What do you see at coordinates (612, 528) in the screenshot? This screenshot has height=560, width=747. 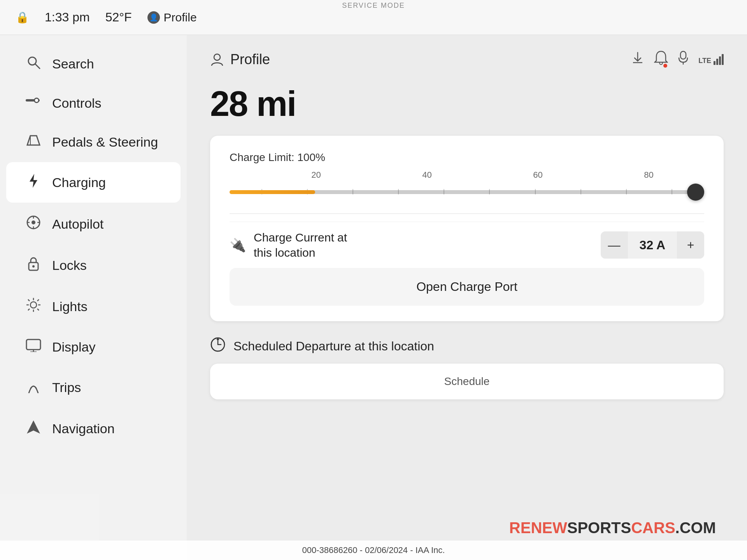 I see `watermark: RENEWSPORTSCARS.COM` at bounding box center [612, 528].